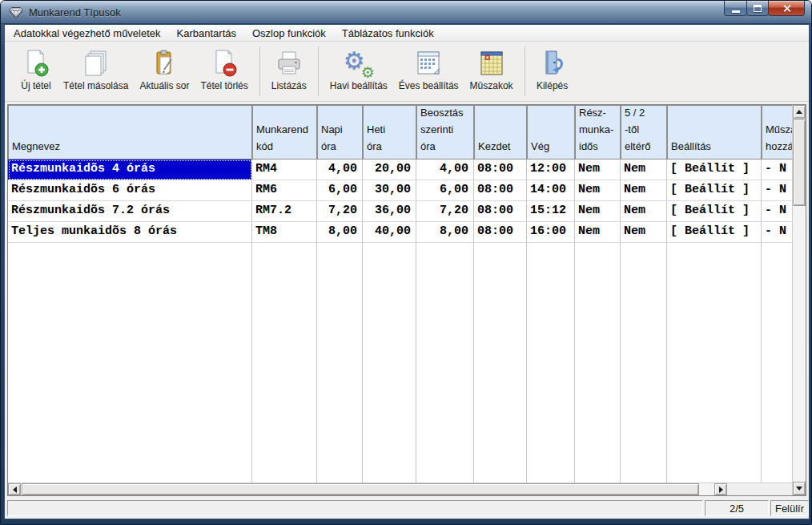 The width and height of the screenshot is (812, 525). What do you see at coordinates (289, 34) in the screenshot?
I see `menu-column-functions: Oszlop funkciók` at bounding box center [289, 34].